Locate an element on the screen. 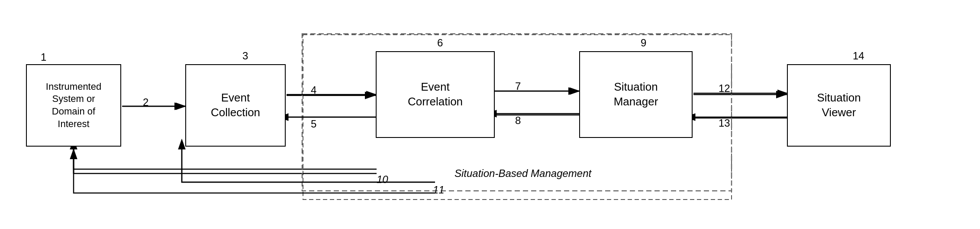 Image resolution: width=980 pixels, height=229 pixels. arrow-label-13: 13 is located at coordinates (725, 123).